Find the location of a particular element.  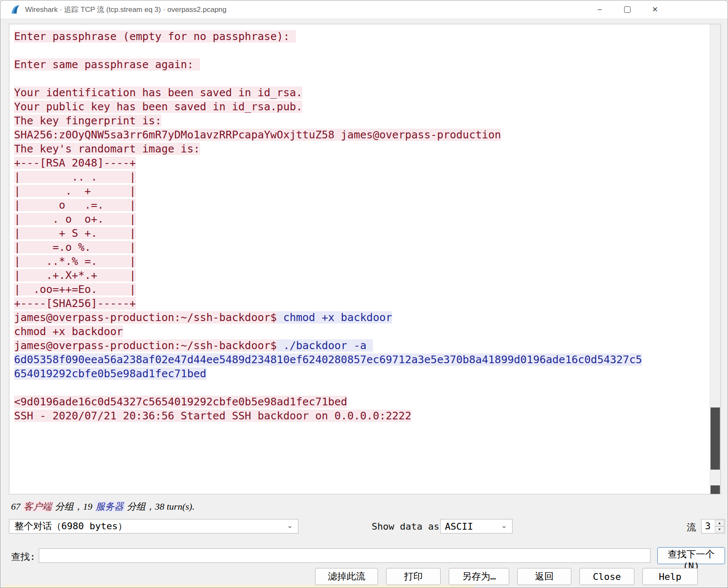

stream-segment-server: 6d05358f090eea56a238af02e47d44ee5489d234… is located at coordinates (328, 359).